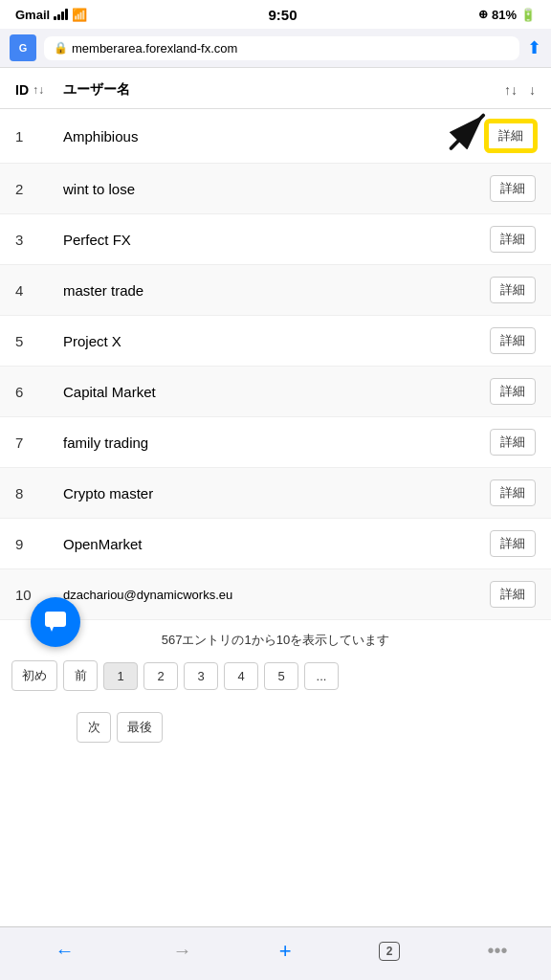 The image size is (551, 980). I want to click on row-2-detail-button: 詳細, so click(513, 189).